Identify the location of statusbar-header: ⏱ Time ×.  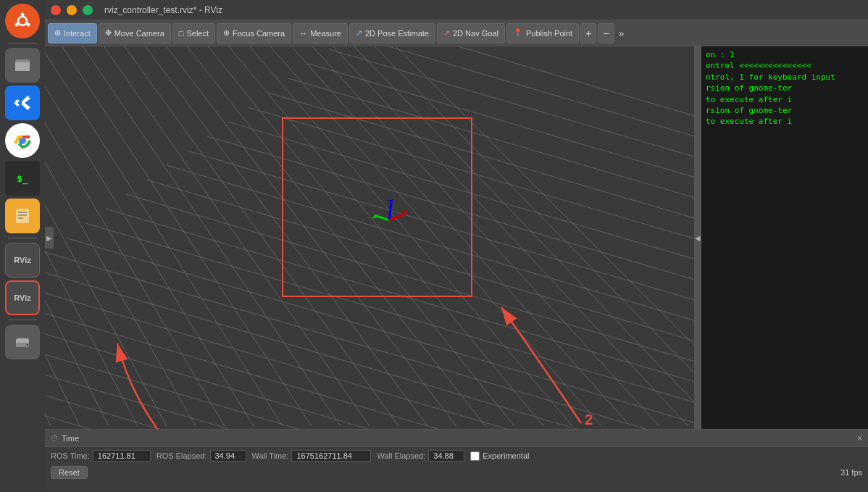
(456, 438).